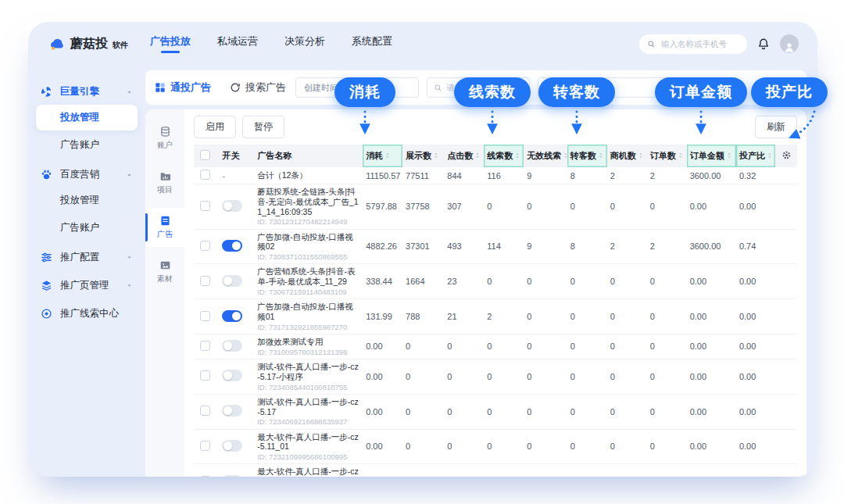 The image size is (844, 504). I want to click on rail-item: 广告, so click(165, 227).